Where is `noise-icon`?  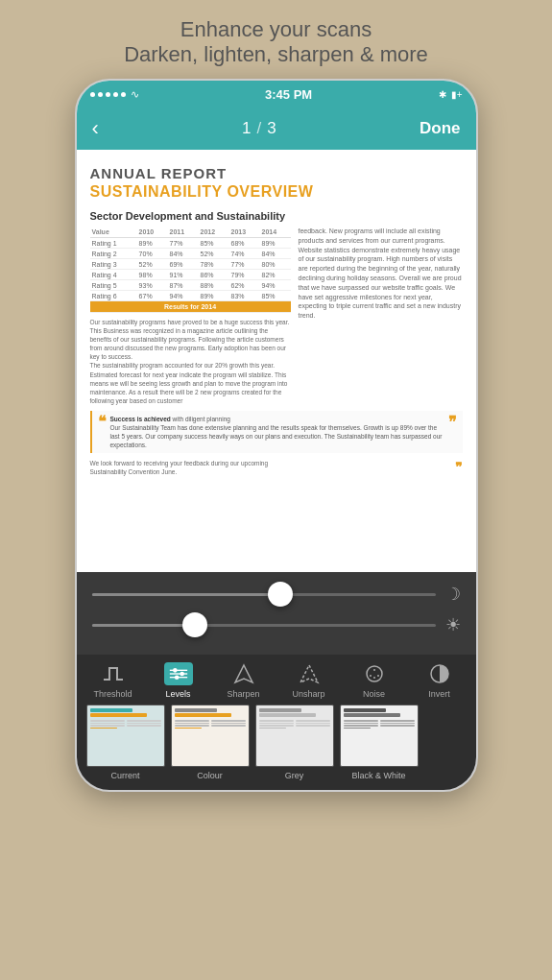 noise-icon is located at coordinates (374, 674).